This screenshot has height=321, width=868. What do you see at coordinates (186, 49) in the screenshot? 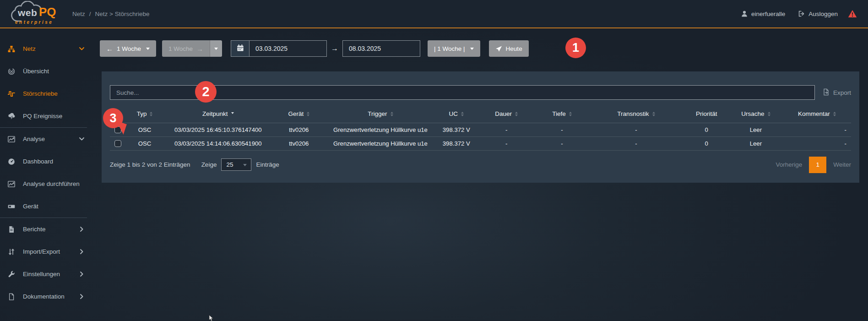
I see `next-week-button: 1 Woche →` at bounding box center [186, 49].